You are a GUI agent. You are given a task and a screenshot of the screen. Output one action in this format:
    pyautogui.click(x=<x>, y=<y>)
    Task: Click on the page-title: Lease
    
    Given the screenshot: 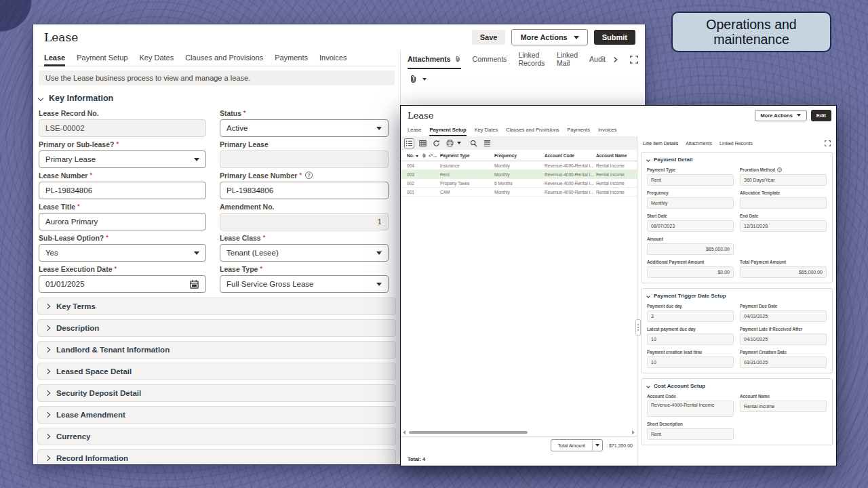 What is the action you would take?
    pyautogui.click(x=61, y=37)
    